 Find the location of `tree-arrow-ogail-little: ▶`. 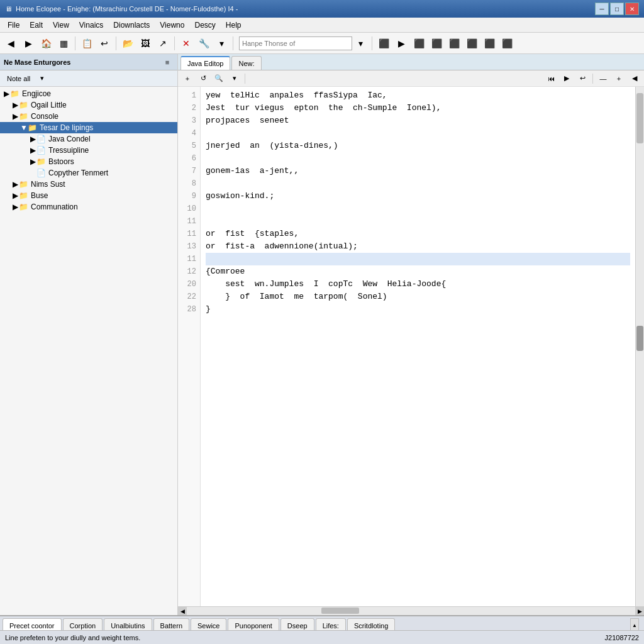

tree-arrow-ogail-little: ▶ is located at coordinates (15, 105).